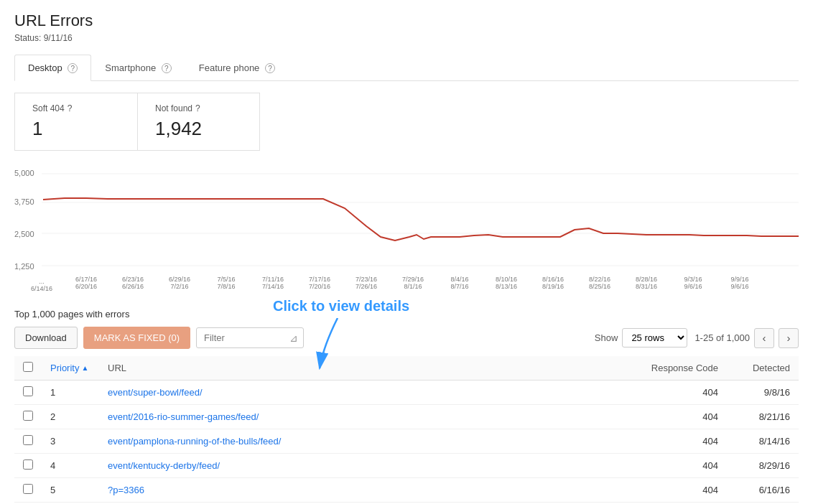 This screenshot has width=813, height=504. Describe the element at coordinates (76, 122) in the screenshot. I see `stat-card-soft404: Soft 404 ? 1` at that location.